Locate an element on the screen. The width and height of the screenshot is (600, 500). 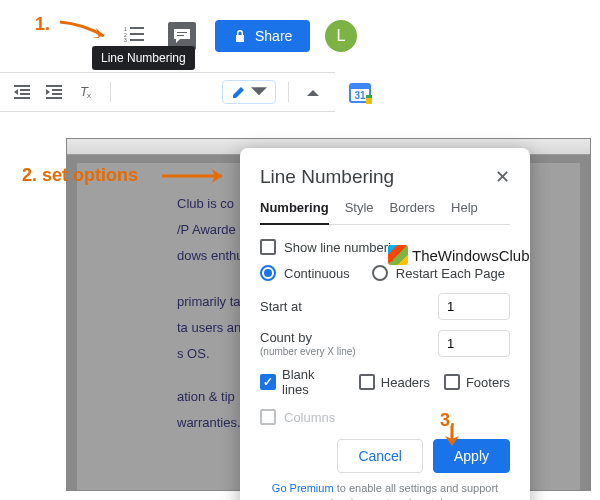
tab-borders: Borders is located at coordinates (413, 212).